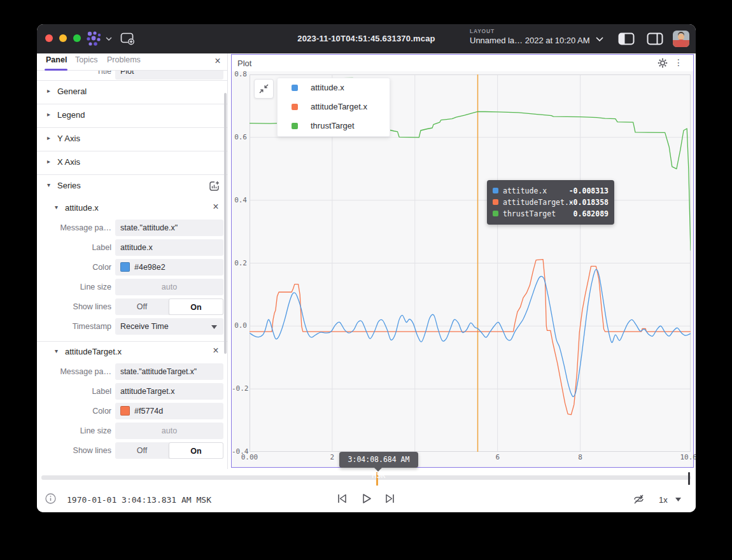 The width and height of the screenshot is (732, 560). I want to click on timeline-end-marker, so click(689, 479).